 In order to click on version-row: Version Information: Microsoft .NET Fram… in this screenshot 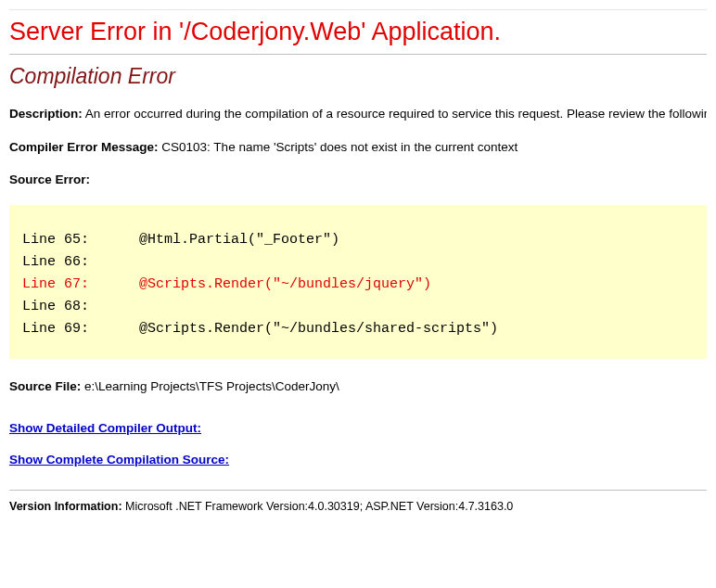, I will do `click(358, 506)`.